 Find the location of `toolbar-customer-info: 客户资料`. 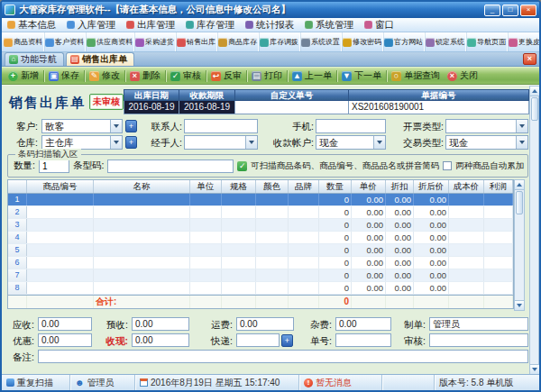

toolbar-customer-info: 客户资料 is located at coordinates (65, 42).